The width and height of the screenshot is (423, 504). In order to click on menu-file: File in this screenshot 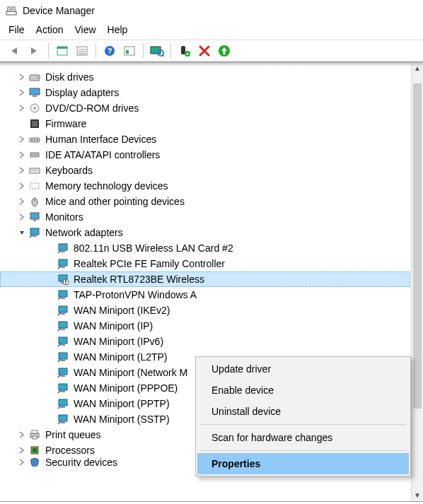, I will do `click(17, 30)`.